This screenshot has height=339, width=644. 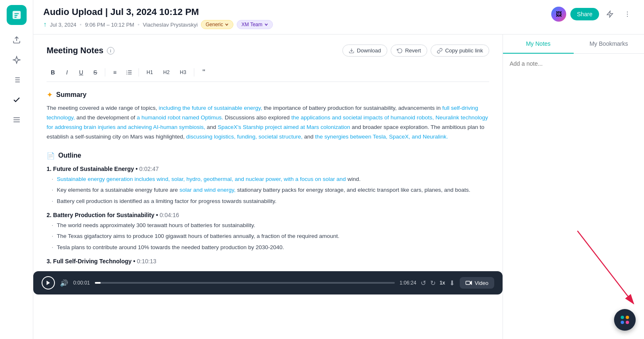 What do you see at coordinates (48, 283) in the screenshot?
I see `play-button` at bounding box center [48, 283].